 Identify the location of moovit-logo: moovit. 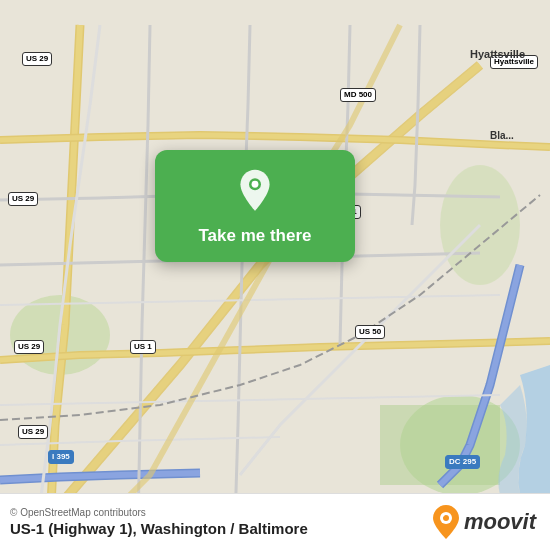
(484, 522).